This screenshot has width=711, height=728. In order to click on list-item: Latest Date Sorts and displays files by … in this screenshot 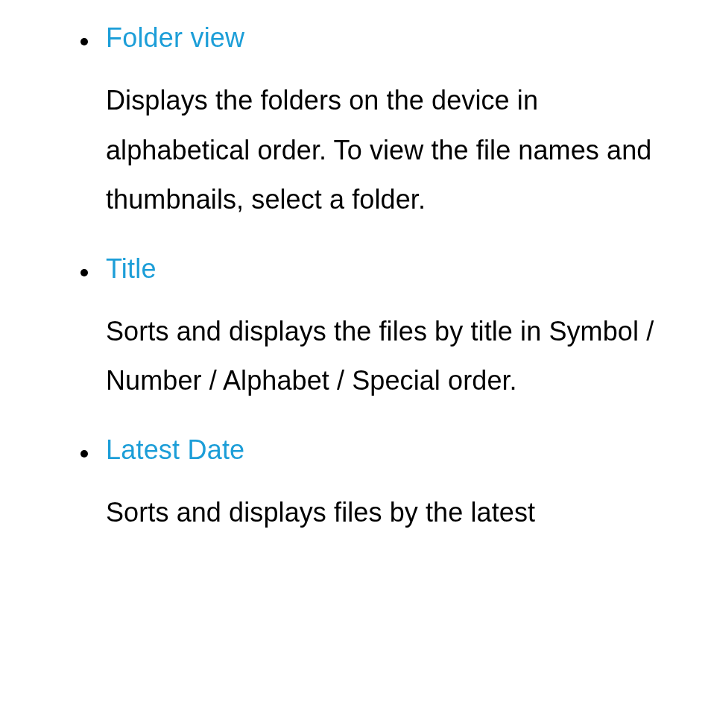, I will do `click(356, 486)`.